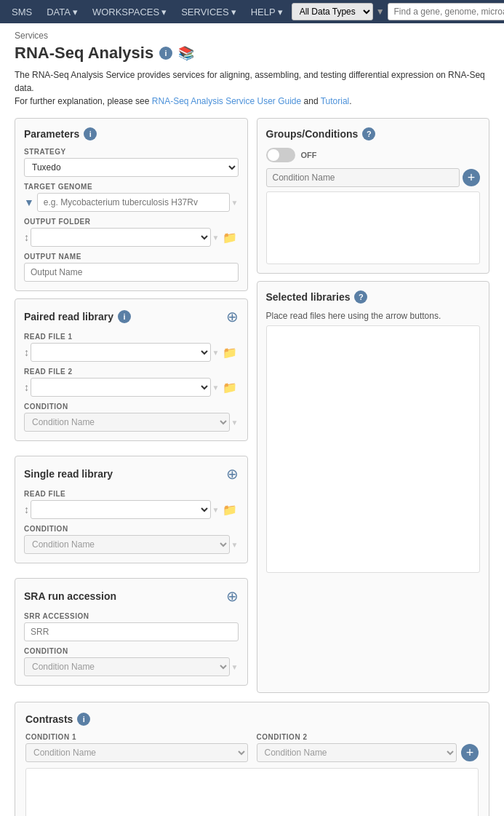 The width and height of the screenshot is (504, 816). Describe the element at coordinates (131, 510) in the screenshot. I see `read-file-wrapper: ↕ ▼ 📁` at that location.